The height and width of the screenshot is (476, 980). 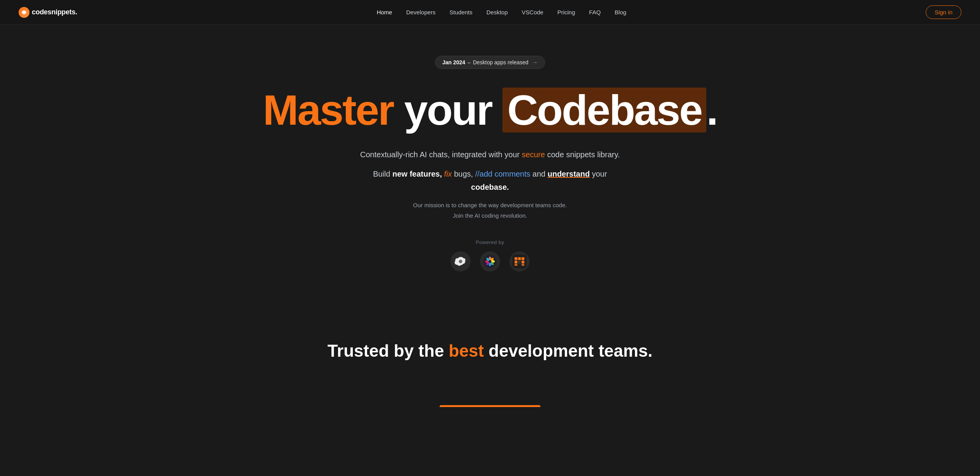 I want to click on subtitle-comment: //add comments, so click(x=503, y=174).